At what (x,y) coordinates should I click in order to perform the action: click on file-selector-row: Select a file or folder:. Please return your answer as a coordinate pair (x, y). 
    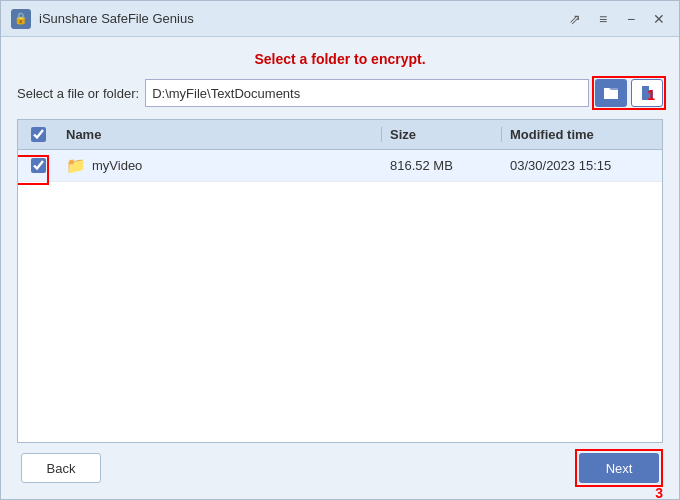
    Looking at the image, I should click on (340, 93).